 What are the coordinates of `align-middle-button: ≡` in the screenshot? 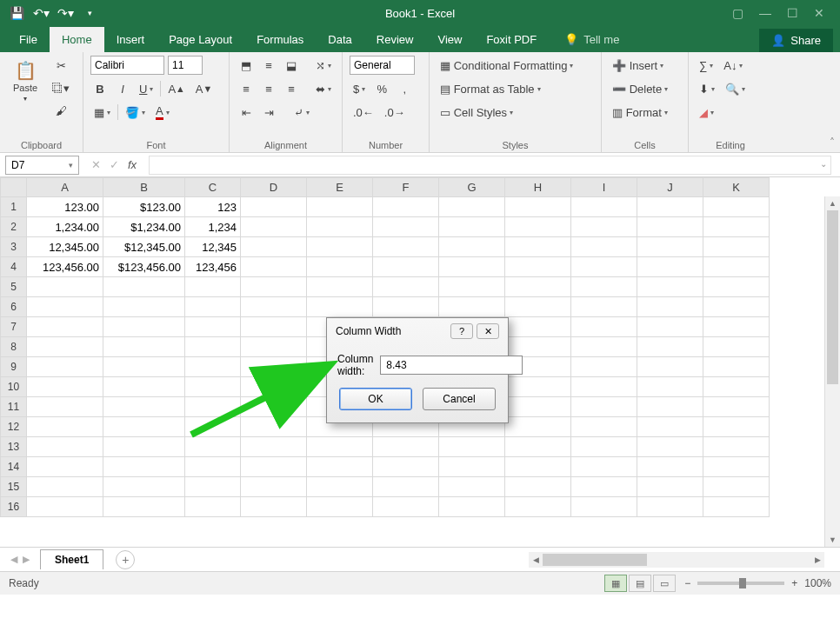 It's located at (269, 65).